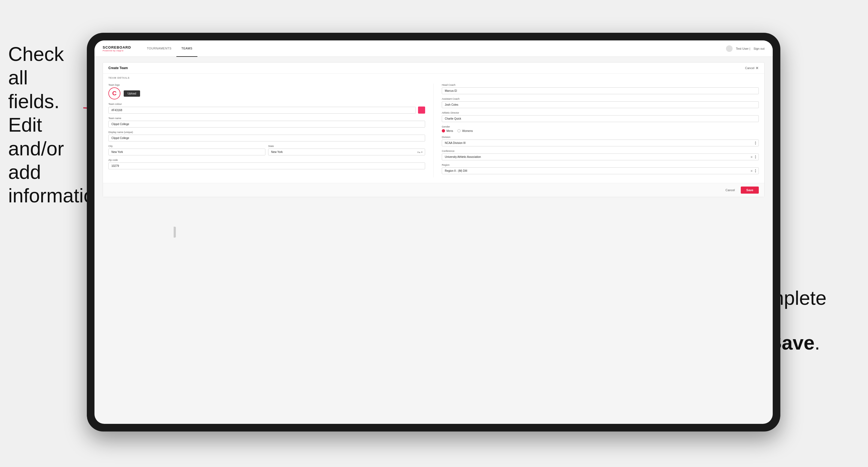  Describe the element at coordinates (465, 131) in the screenshot. I see `gender-womens-option: Womens` at that location.